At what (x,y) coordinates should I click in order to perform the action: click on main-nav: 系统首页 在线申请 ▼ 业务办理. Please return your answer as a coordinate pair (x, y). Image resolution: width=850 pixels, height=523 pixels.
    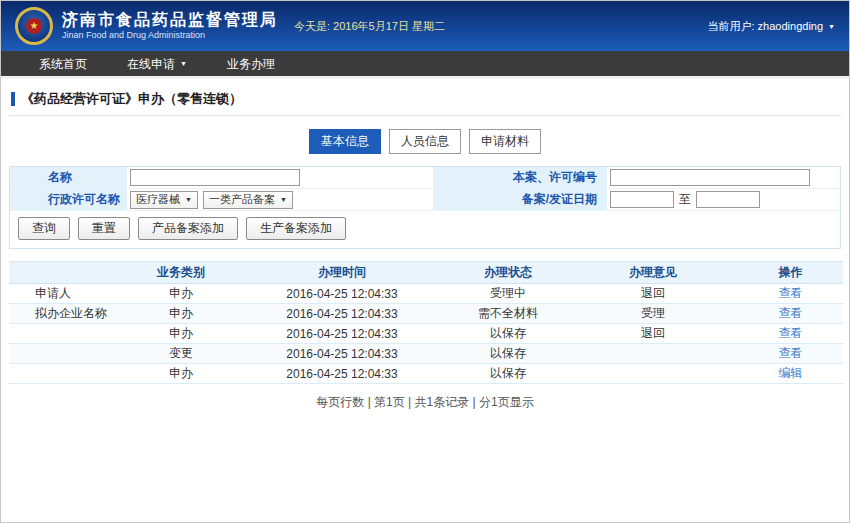
    Looking at the image, I should click on (425, 65).